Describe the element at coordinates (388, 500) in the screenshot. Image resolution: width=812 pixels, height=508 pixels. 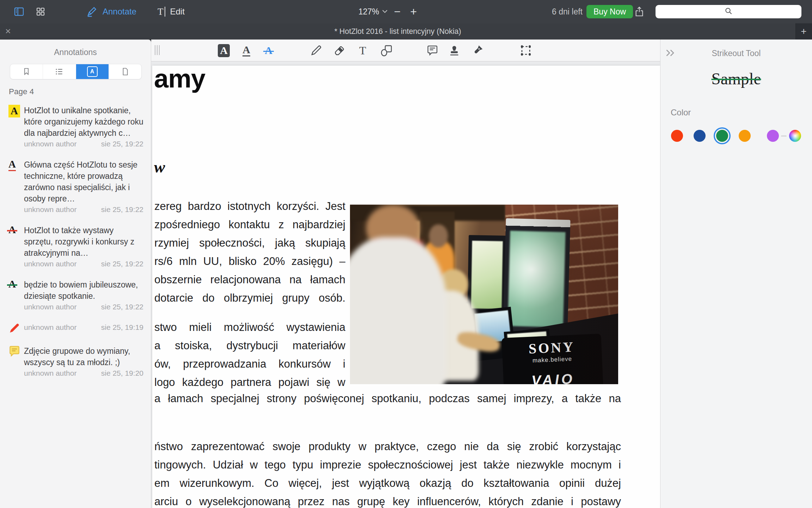
I see `document-text-line: arciu o wyselekcjonowaną przez nas grupę…` at that location.